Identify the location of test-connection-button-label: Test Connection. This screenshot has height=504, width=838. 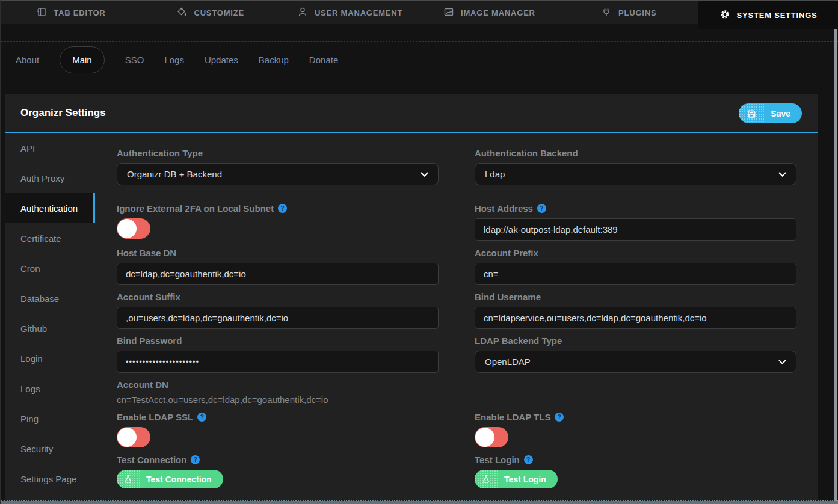
(182, 479).